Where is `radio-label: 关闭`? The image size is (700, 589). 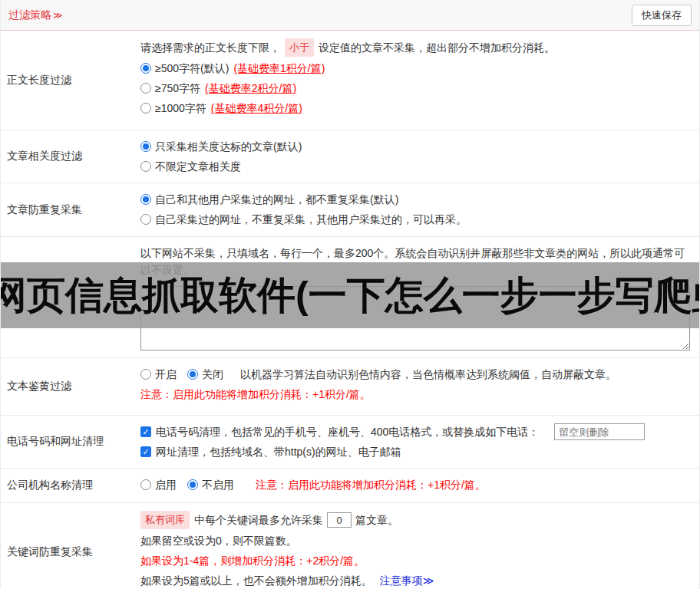 radio-label: 关闭 is located at coordinates (213, 374).